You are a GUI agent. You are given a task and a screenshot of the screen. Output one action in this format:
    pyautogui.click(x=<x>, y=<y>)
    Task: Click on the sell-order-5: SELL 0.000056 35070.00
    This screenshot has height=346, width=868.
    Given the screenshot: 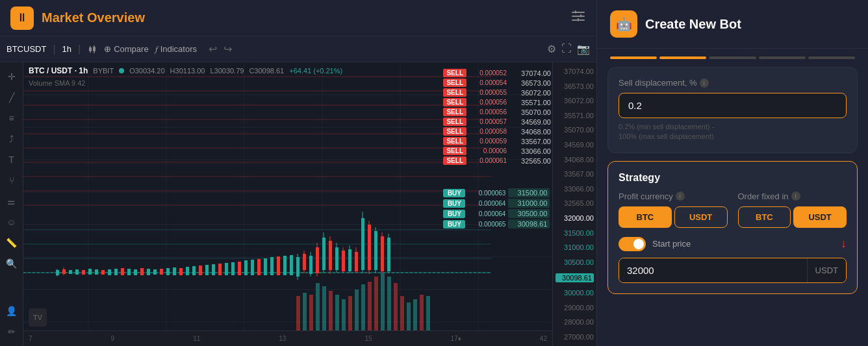 What is the action you would take?
    pyautogui.click(x=497, y=112)
    